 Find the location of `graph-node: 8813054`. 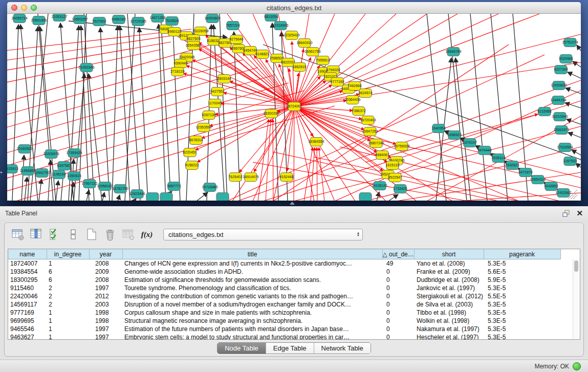

graph-node: 8813054 is located at coordinates (271, 17).